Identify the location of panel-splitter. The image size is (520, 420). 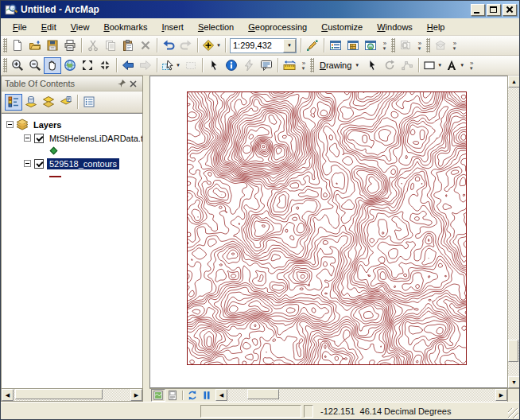
(146, 239).